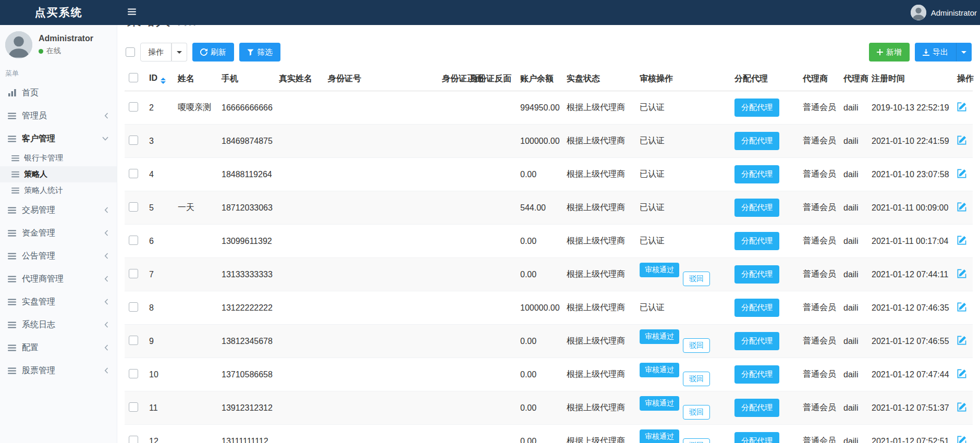 This screenshot has width=980, height=443. I want to click on column-header: 真实姓名, so click(299, 79).